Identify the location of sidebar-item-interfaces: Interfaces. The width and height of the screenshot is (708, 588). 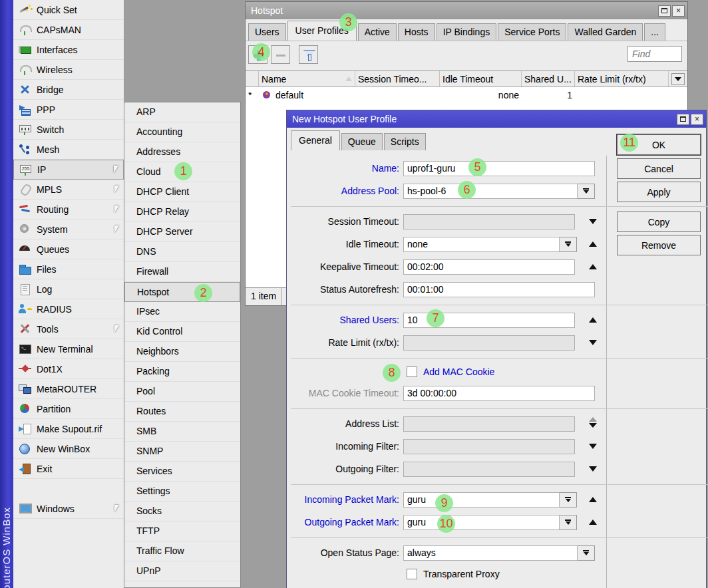
(69, 50).